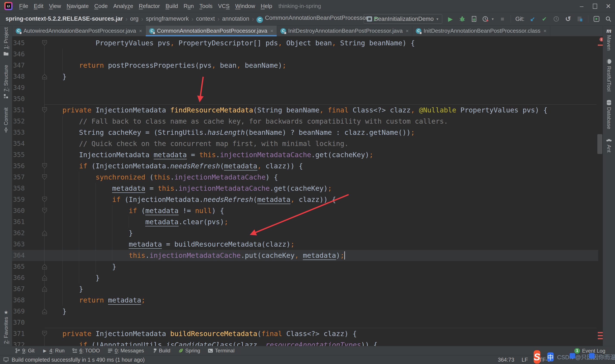 The height and width of the screenshot is (364, 615). Describe the element at coordinates (609, 79) in the screenshot. I see `stripe-label: RestfulTool` at that location.